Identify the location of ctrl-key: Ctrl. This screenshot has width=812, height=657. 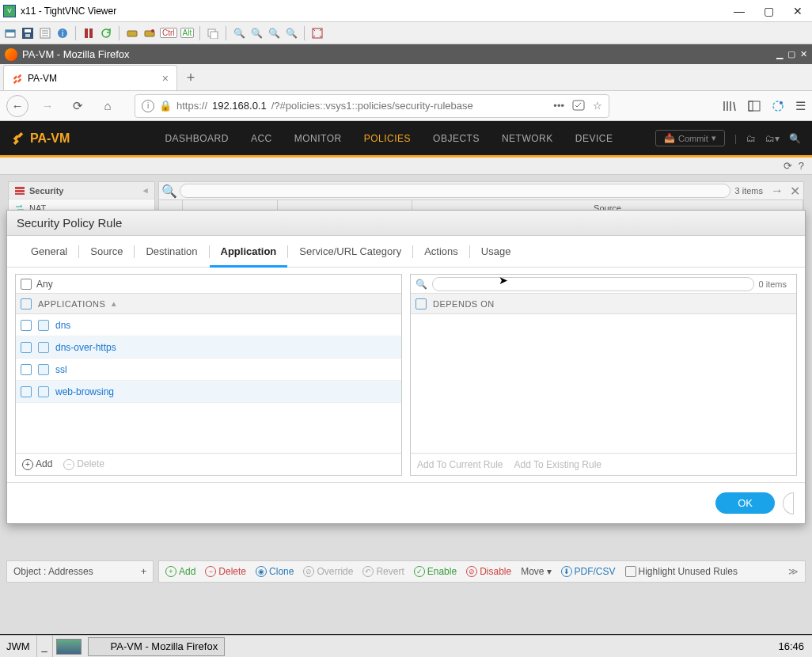
(169, 33).